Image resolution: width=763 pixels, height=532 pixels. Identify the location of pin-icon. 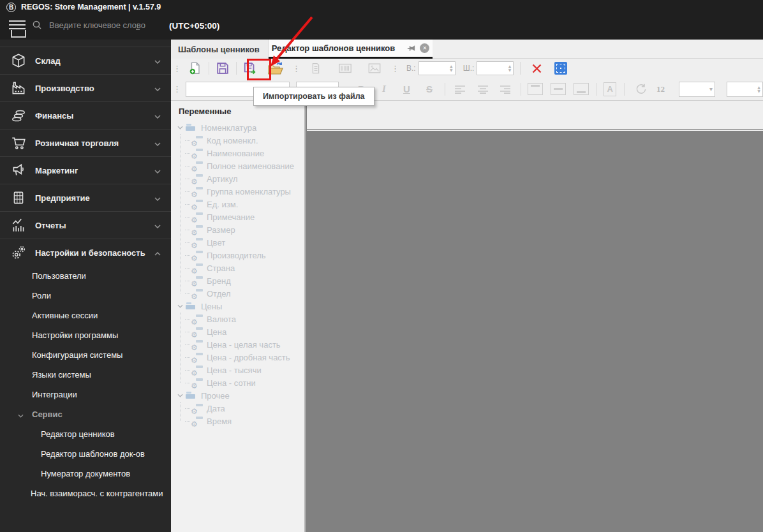
(411, 48).